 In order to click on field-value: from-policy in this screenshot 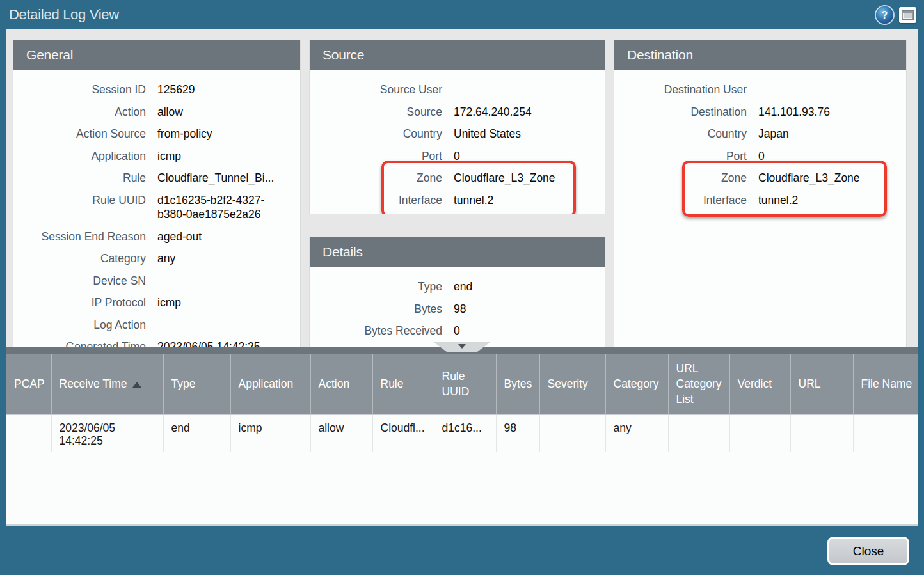, I will do `click(229, 134)`.